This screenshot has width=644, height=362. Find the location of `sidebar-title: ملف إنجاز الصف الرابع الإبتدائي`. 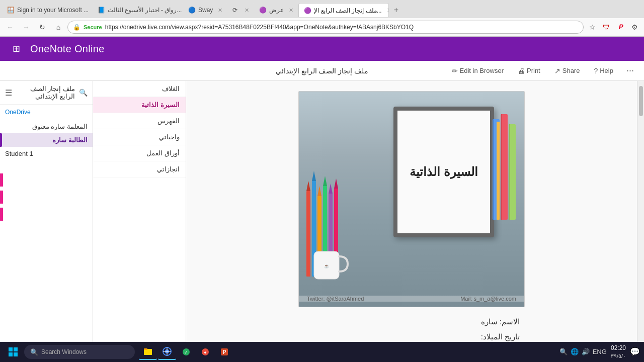

sidebar-title: ملف إنجاز الصف الرابع الإبتدائي is located at coordinates (45, 93).